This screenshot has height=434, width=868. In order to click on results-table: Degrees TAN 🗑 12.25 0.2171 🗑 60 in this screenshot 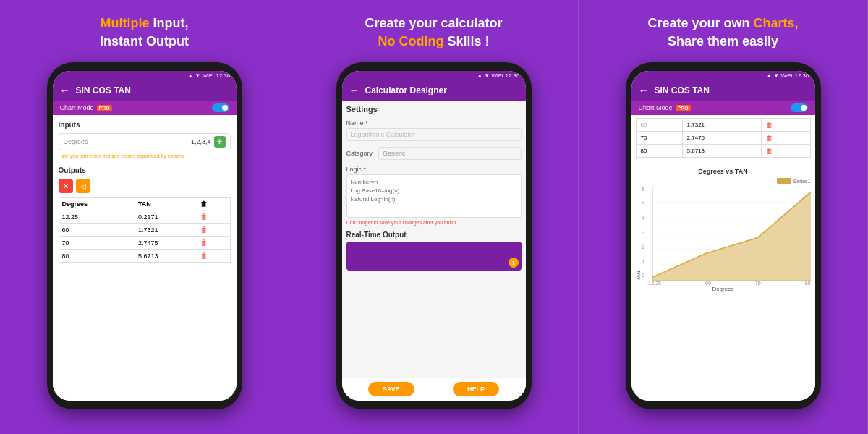, I will do `click(145, 230)`.